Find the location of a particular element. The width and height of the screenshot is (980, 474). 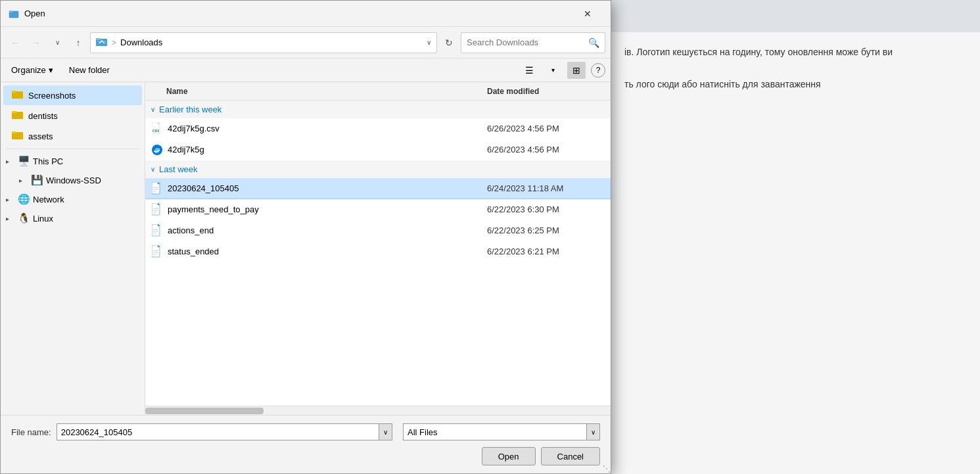

col-date-header: Date modified is located at coordinates (546, 91).